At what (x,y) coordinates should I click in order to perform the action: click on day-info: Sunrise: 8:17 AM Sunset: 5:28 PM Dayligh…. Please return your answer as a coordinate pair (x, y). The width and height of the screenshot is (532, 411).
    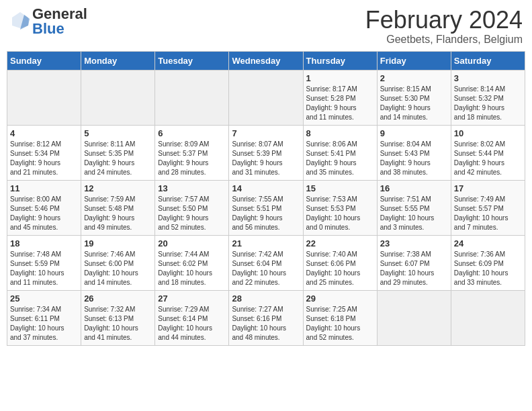
    Looking at the image, I should click on (340, 103).